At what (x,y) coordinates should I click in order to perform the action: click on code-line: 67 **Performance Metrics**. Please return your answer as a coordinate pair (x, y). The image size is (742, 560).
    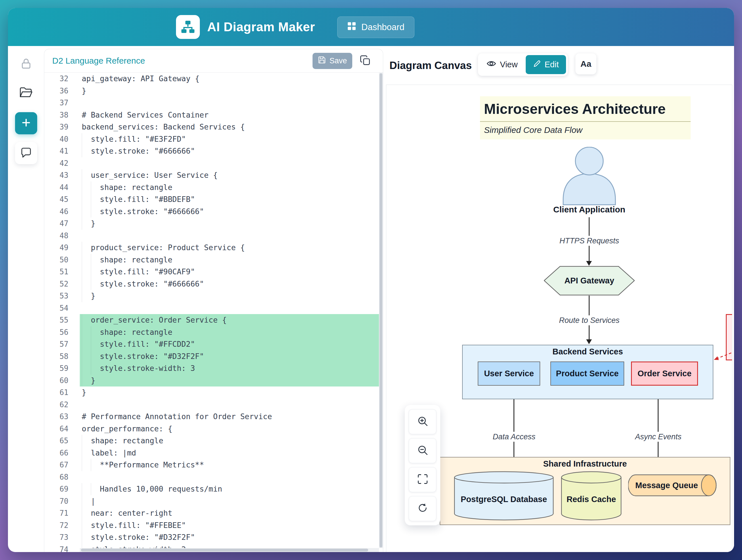
    Looking at the image, I should click on (212, 465).